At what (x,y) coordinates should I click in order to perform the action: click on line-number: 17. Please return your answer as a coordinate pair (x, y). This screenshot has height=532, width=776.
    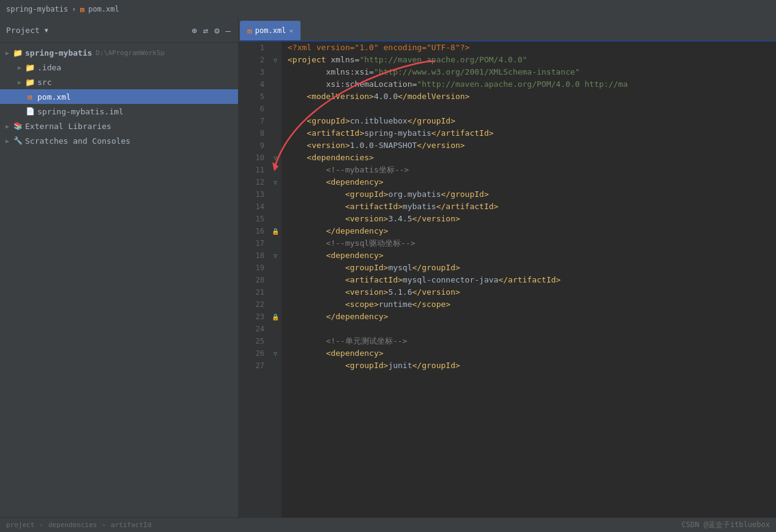
    Looking at the image, I should click on (252, 243).